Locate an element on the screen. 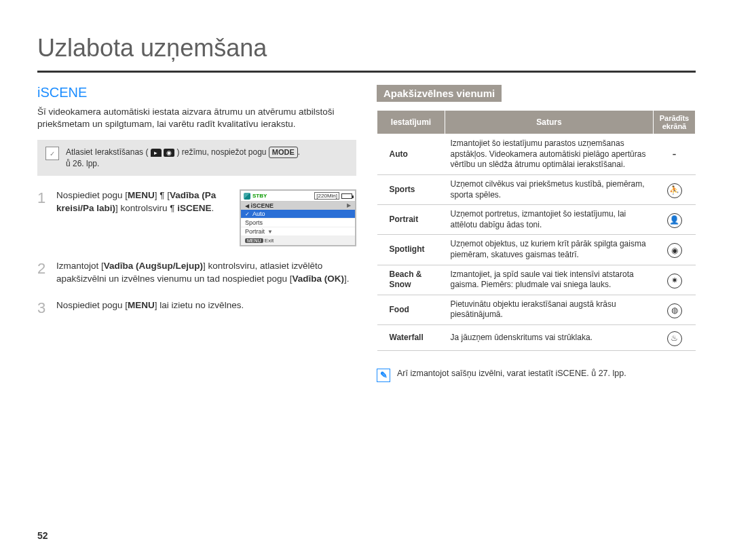 This screenshot has height=560, width=733. setting-display-icon: ⛹ is located at coordinates (675, 189).